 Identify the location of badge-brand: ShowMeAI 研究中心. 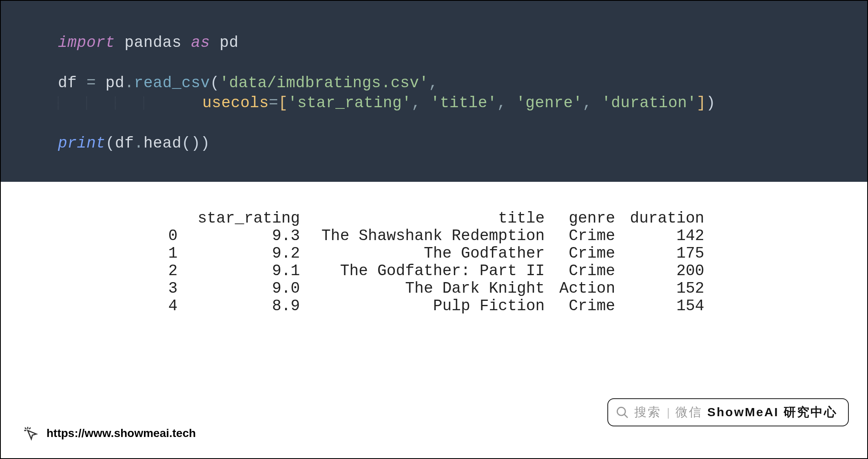
(773, 413).